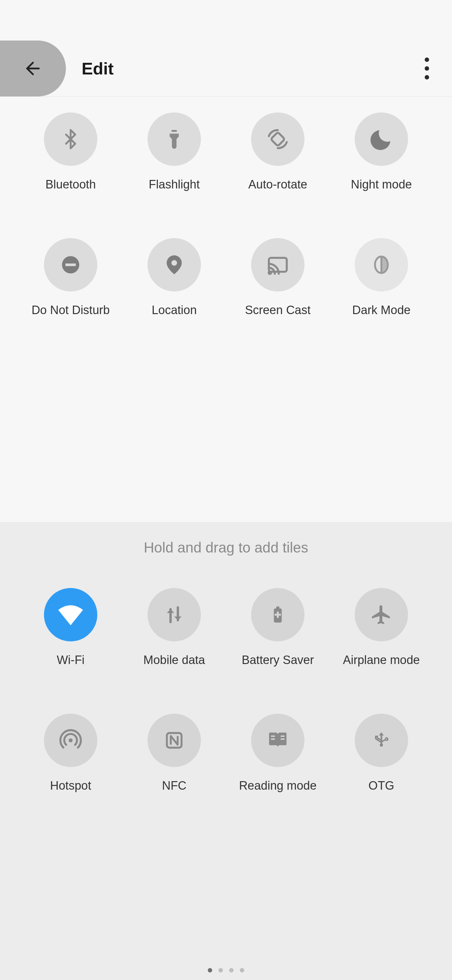 This screenshot has height=980, width=452. I want to click on more-dots-icon, so click(427, 60).